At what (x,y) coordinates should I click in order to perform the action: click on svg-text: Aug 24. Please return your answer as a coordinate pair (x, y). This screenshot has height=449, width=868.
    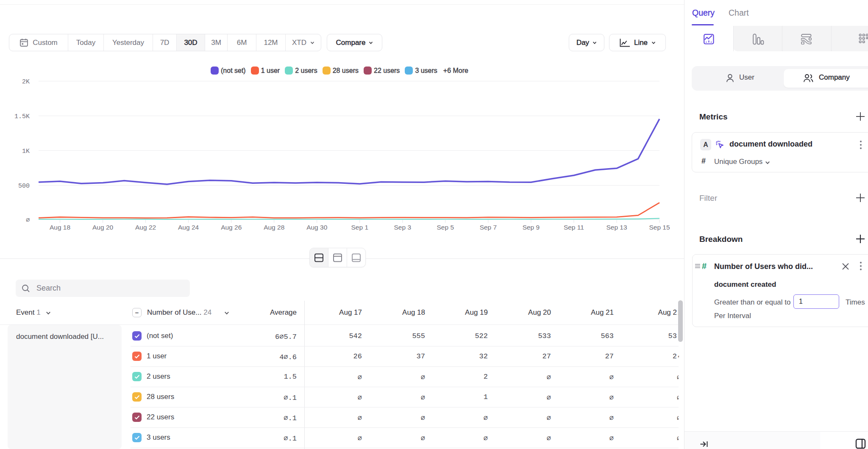
    Looking at the image, I should click on (189, 227).